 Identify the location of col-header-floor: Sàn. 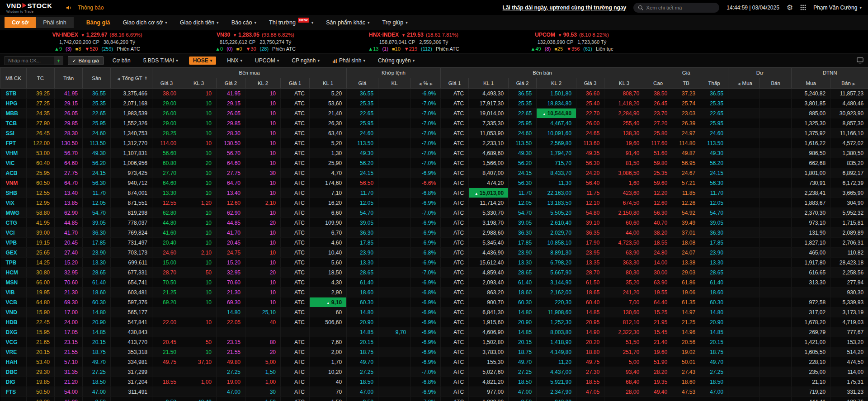
(97, 78).